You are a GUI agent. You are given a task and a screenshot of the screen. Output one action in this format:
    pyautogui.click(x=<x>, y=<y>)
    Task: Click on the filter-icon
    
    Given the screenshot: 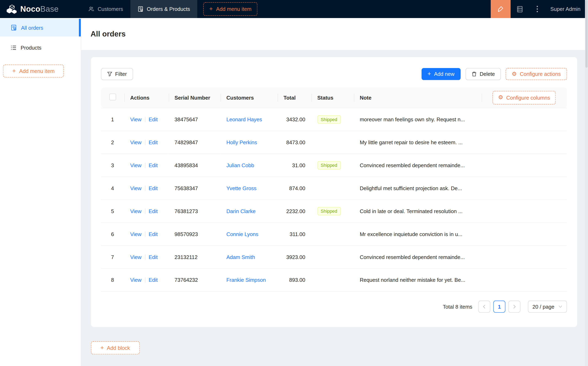 What is the action you would take?
    pyautogui.click(x=110, y=74)
    